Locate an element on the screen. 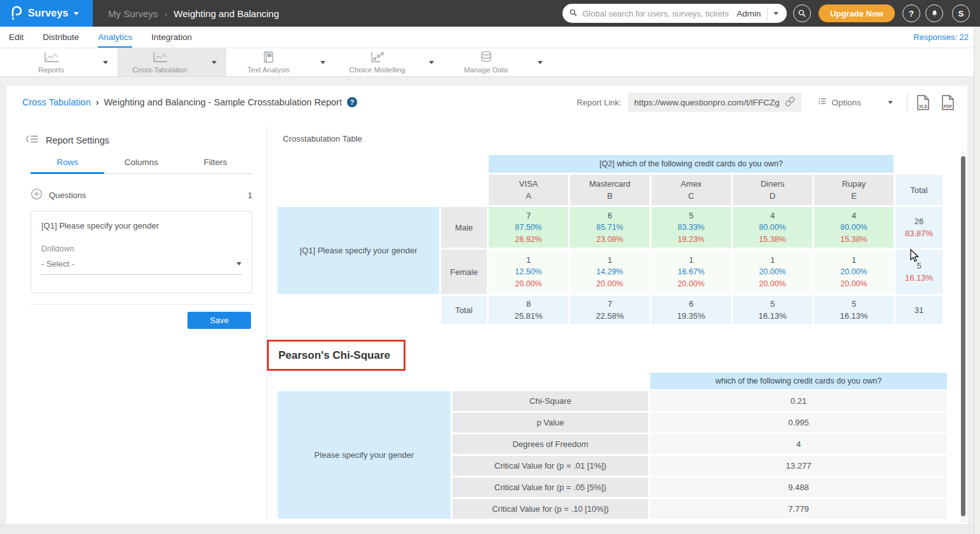 The width and height of the screenshot is (980, 534). link-icon is located at coordinates (790, 103).